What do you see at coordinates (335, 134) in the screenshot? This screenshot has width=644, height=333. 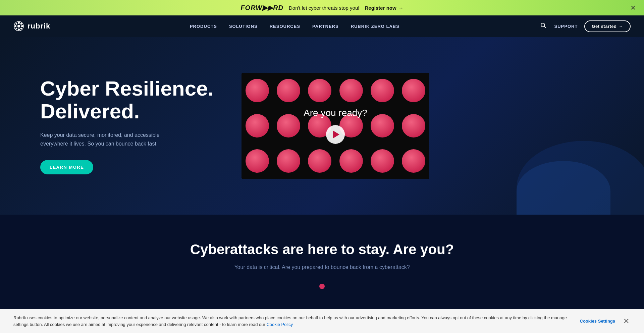 I see `video-play-button` at bounding box center [335, 134].